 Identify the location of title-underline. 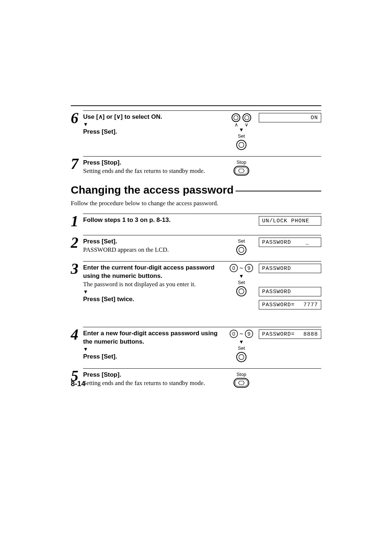
(278, 191).